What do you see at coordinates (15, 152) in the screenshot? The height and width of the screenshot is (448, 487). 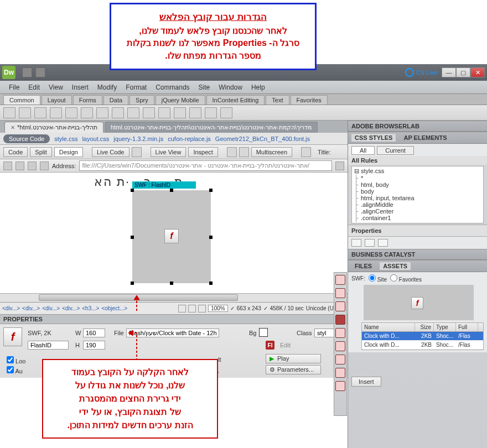 I see `code-button: Code` at bounding box center [15, 152].